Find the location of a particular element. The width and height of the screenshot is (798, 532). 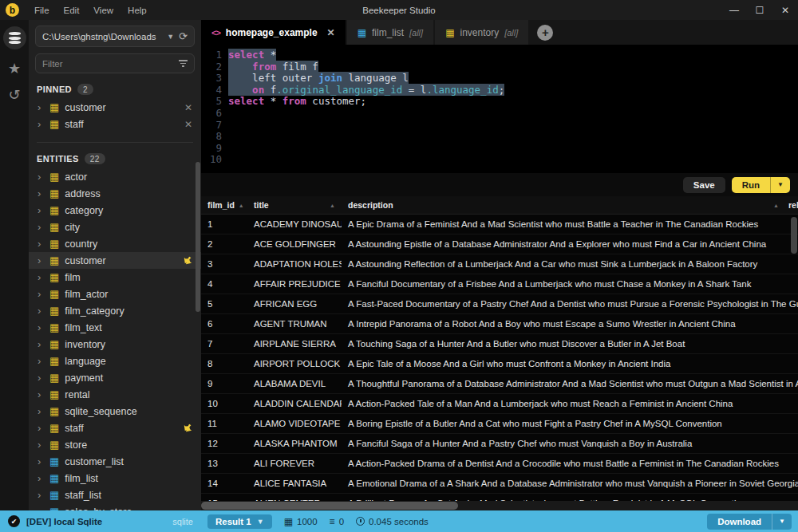

tab-inventory: ▦ inventory [all] is located at coordinates (482, 32).